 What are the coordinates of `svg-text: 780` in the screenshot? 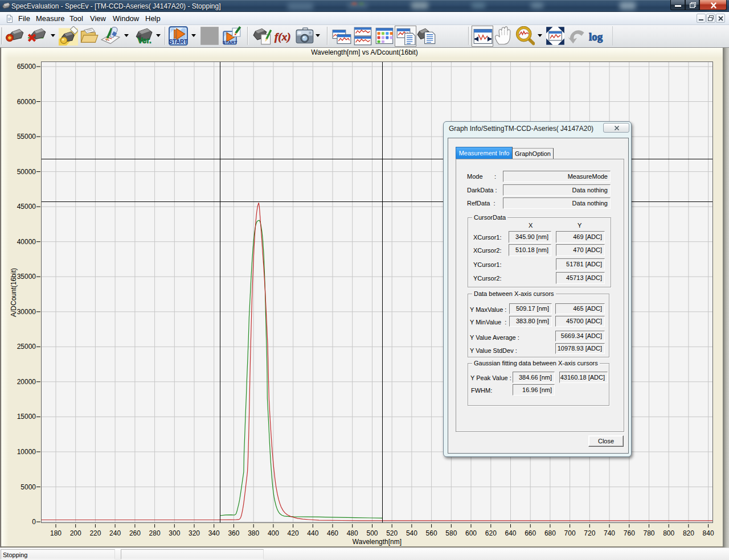 It's located at (649, 533).